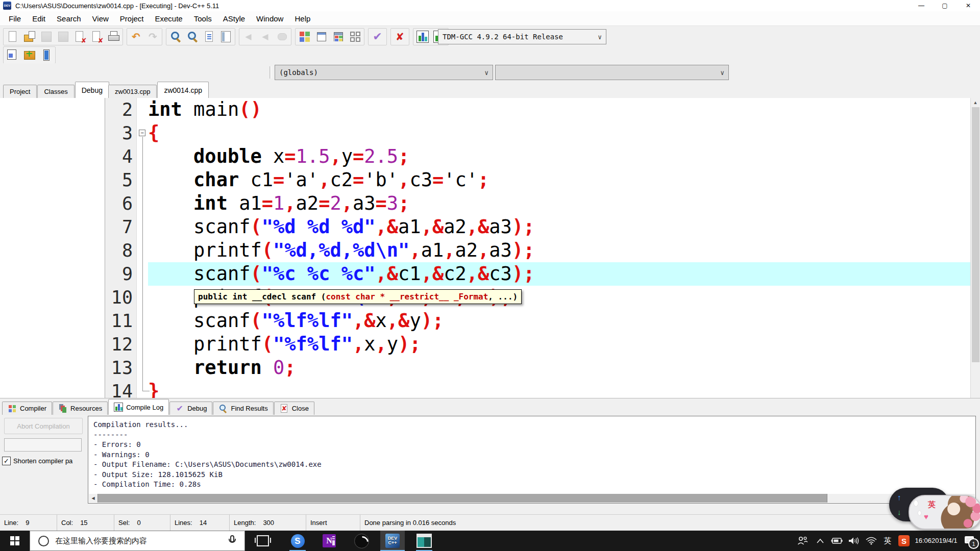  I want to click on report-tab-find-results: Find Results, so click(243, 408).